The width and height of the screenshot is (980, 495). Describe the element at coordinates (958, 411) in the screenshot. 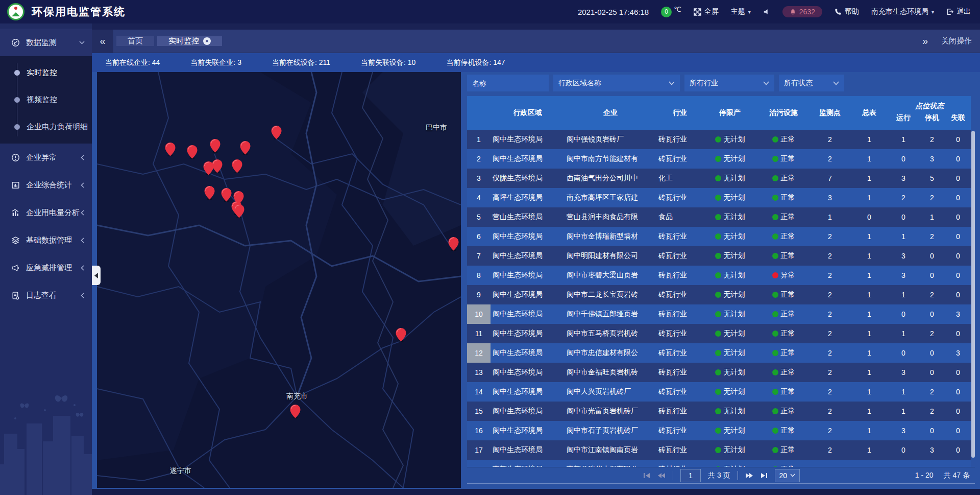

I see `cell-disconnected: 0` at that location.